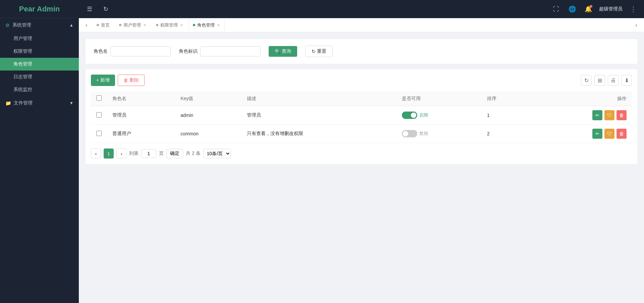 The image size is (644, 303). Describe the element at coordinates (40, 90) in the screenshot. I see `sidebar-item-system-monitor: 系统监控` at that location.